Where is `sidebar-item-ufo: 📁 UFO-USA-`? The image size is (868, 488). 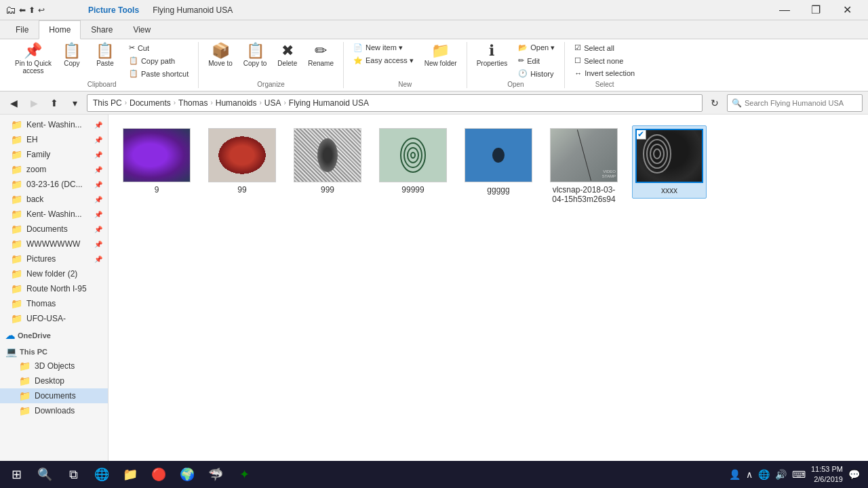
sidebar-item-ufo: 📁 UFO-USA- is located at coordinates (54, 319).